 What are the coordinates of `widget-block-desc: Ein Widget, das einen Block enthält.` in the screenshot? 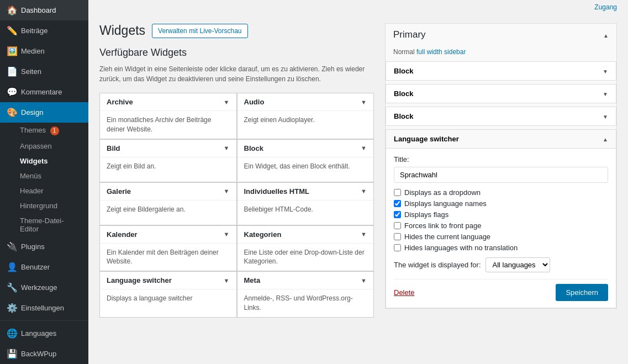 It's located at (306, 170).